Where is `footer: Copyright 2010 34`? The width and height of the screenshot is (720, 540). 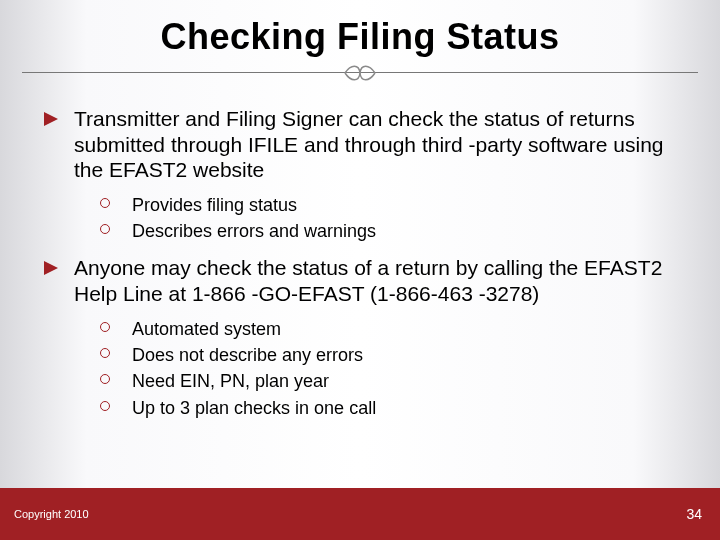
footer: Copyright 2010 34 is located at coordinates (360, 514).